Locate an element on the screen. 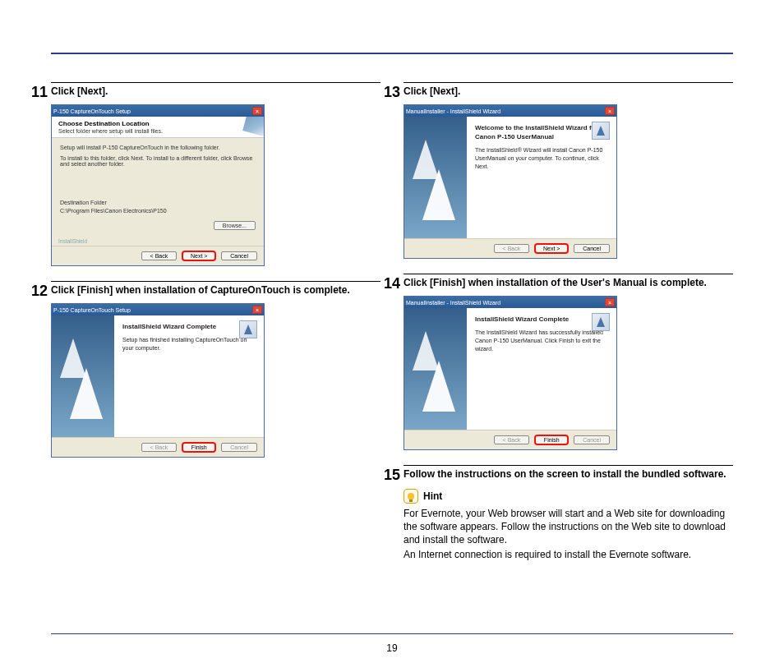 Image resolution: width=784 pixels, height=672 pixels. step-11-text: Click [Next]. is located at coordinates (79, 91).